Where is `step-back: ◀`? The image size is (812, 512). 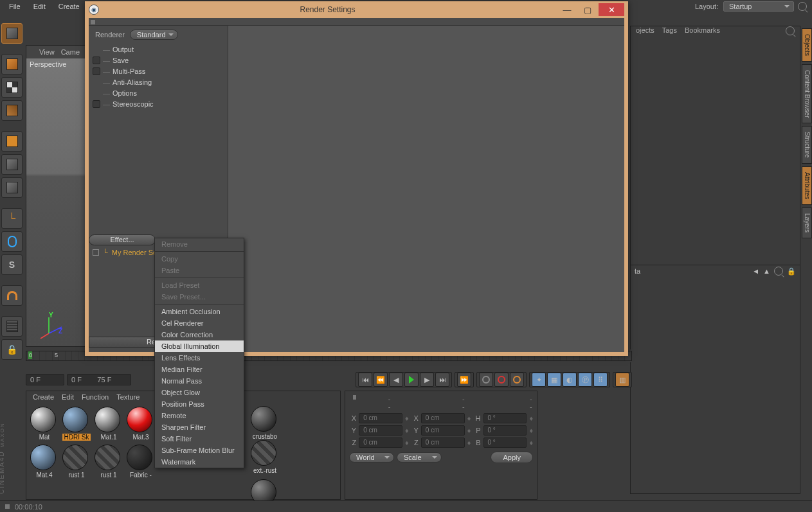
step-back: ◀ is located at coordinates (396, 380).